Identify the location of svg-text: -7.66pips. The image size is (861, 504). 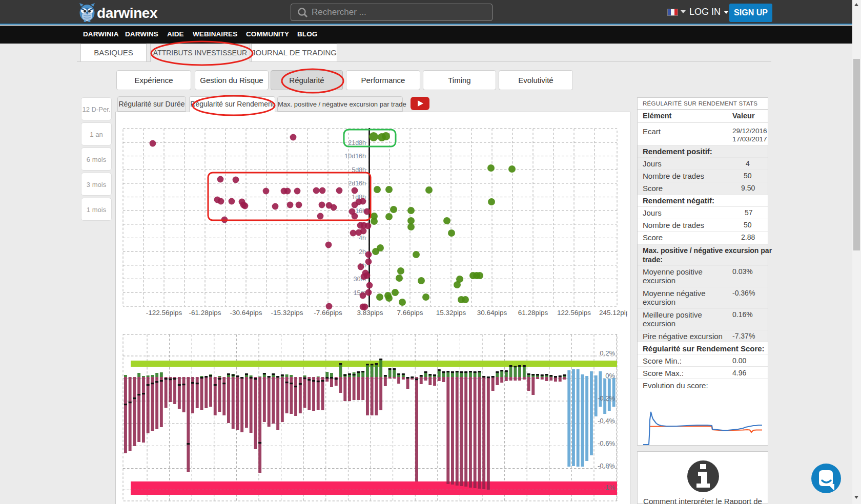
(328, 312).